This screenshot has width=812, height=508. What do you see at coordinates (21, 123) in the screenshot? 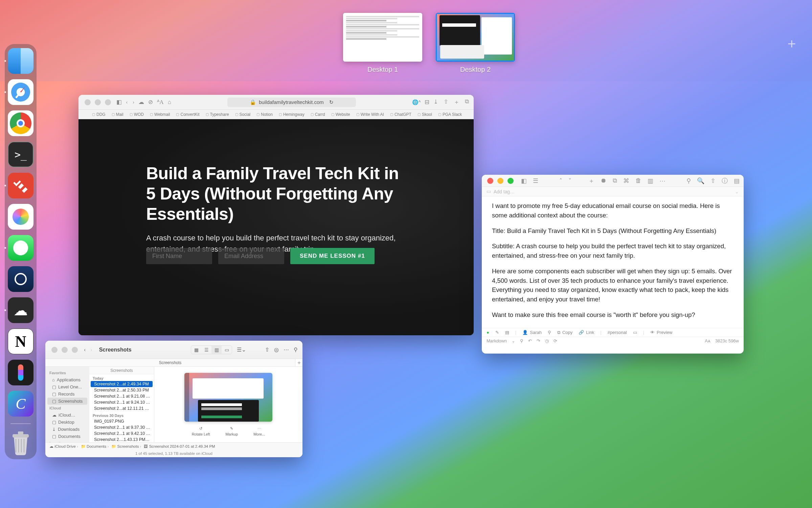
I see `dock-chrome-icon` at bounding box center [21, 123].